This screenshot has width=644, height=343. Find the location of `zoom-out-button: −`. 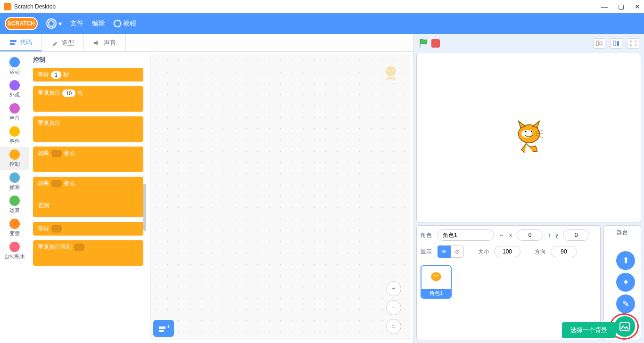

zoom-out-button: − is located at coordinates (394, 308).